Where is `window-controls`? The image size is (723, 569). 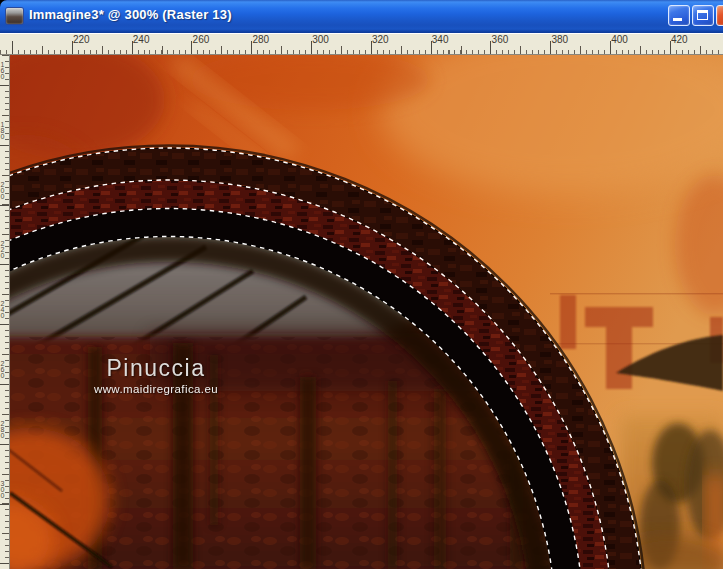 window-controls is located at coordinates (696, 16).